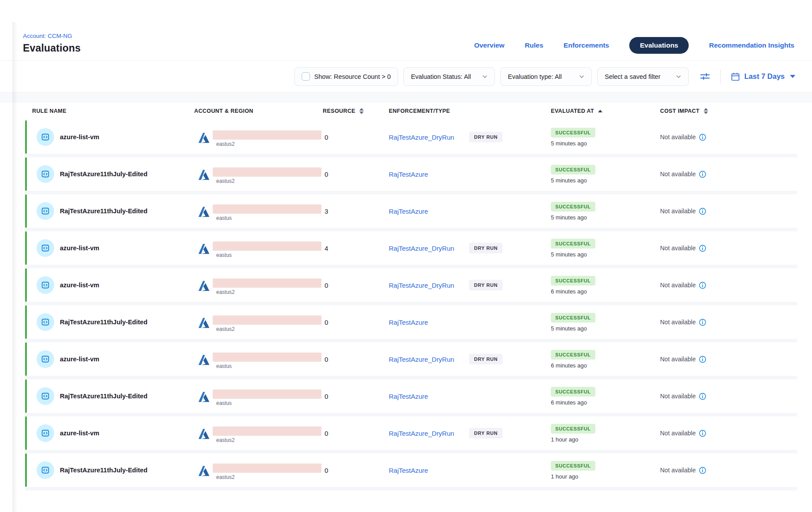 This screenshot has width=812, height=512. I want to click on divider, so click(720, 77).